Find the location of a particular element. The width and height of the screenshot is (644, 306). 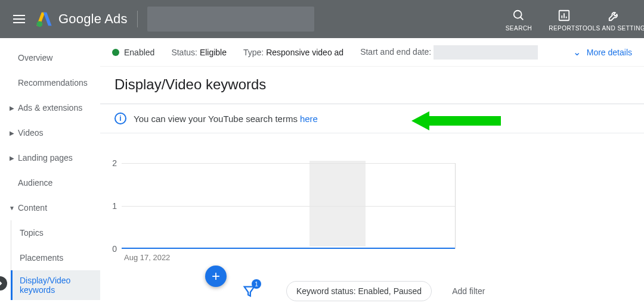

filter-badge: 1 is located at coordinates (256, 284).